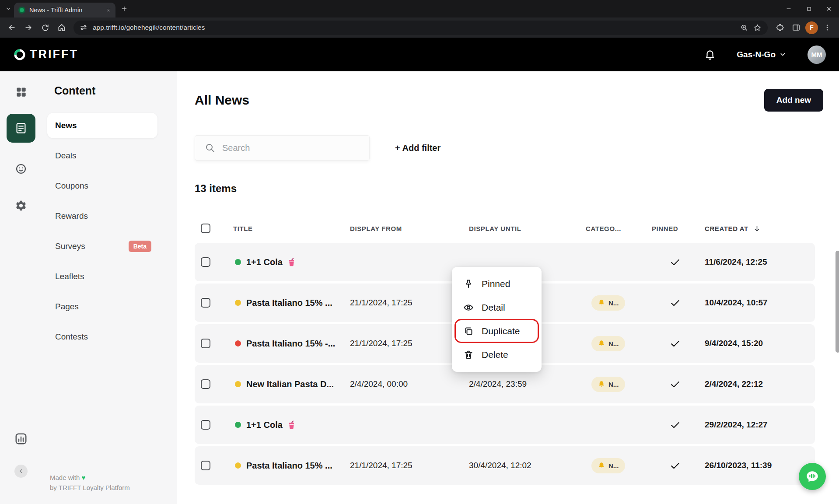  What do you see at coordinates (72, 186) in the screenshot?
I see `sidebar-item-label: Coupons` at bounding box center [72, 186].